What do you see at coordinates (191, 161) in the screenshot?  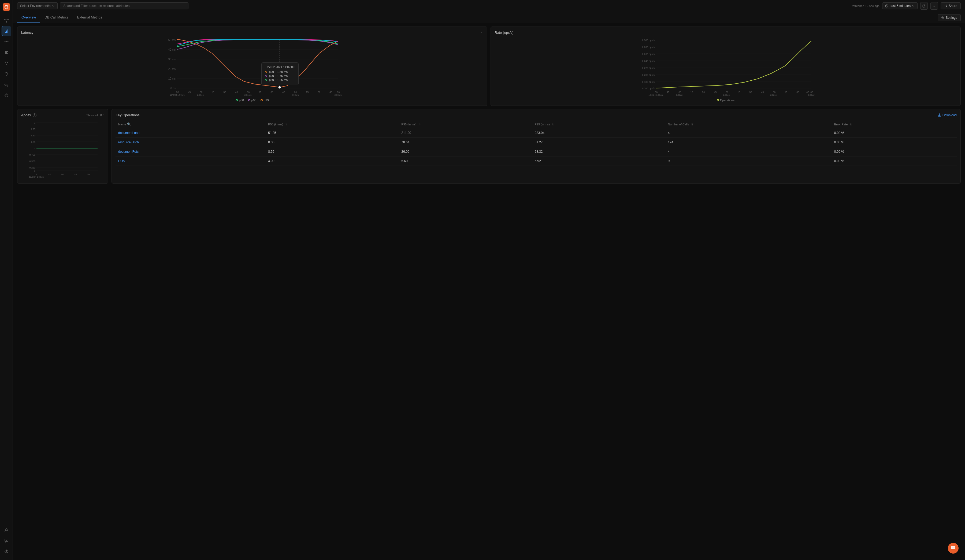 I see `row-name-post: POST` at bounding box center [191, 161].